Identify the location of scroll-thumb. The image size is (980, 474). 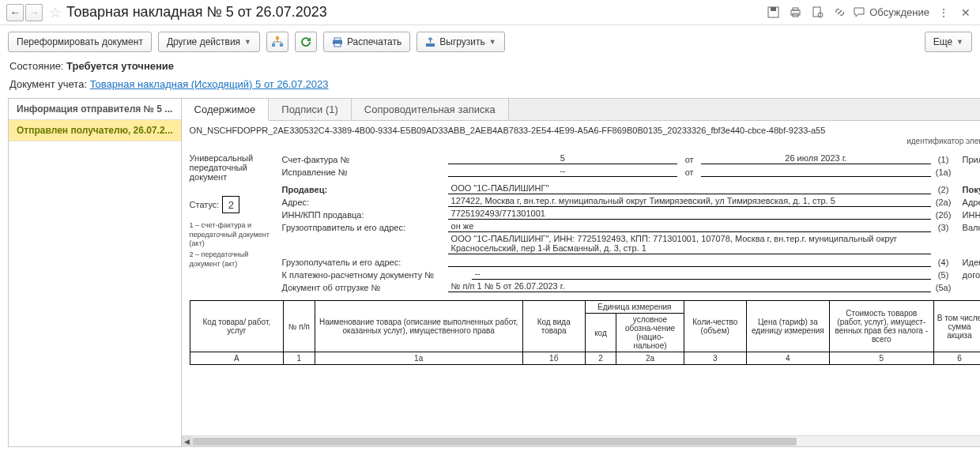
(495, 442).